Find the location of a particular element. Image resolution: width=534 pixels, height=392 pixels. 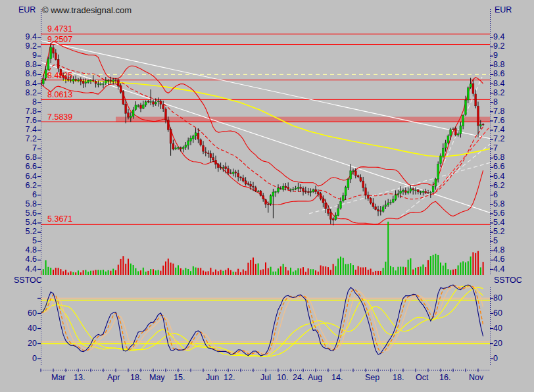

price-tick-label-left: 5.2 is located at coordinates (18, 232).